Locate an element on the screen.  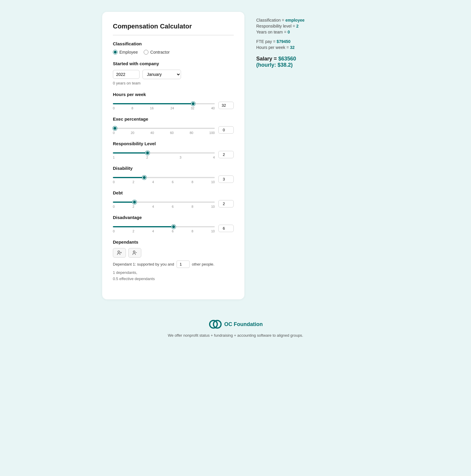
ocf-logo-icon is located at coordinates (215, 324).